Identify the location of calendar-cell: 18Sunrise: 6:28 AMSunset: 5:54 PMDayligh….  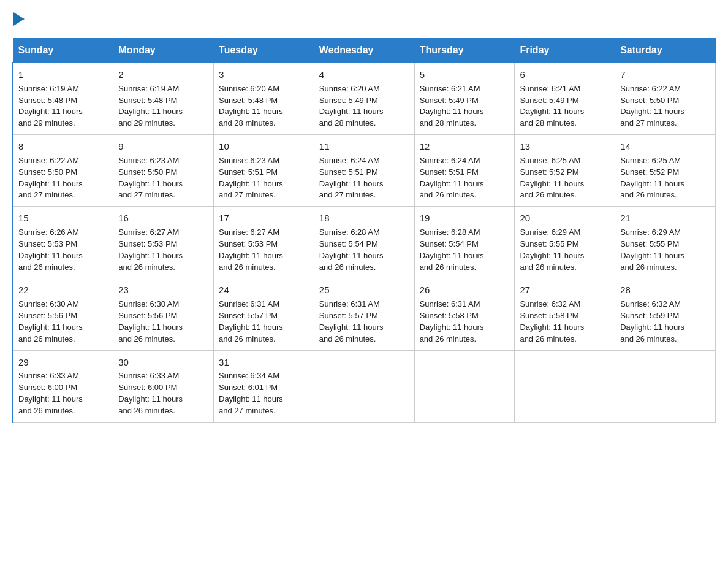
(364, 243).